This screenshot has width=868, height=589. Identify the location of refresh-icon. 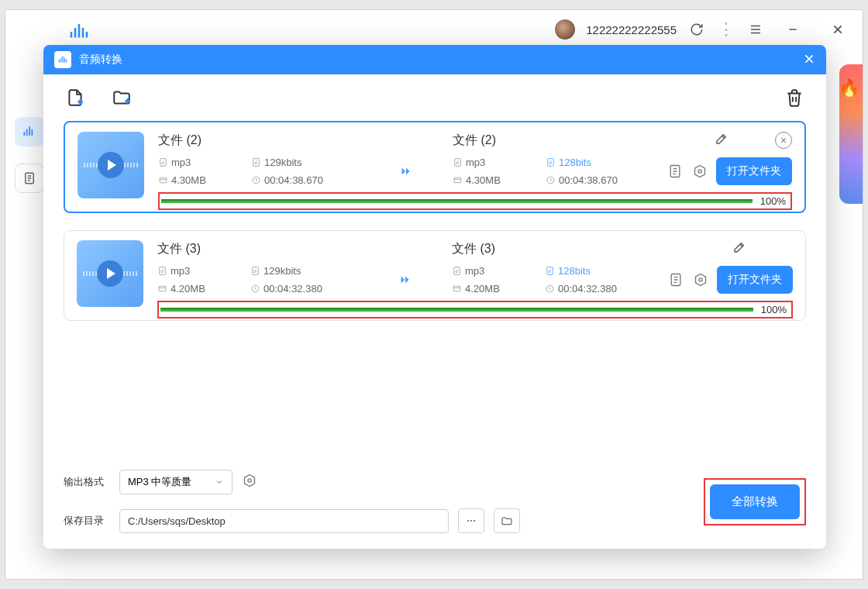
(697, 29).